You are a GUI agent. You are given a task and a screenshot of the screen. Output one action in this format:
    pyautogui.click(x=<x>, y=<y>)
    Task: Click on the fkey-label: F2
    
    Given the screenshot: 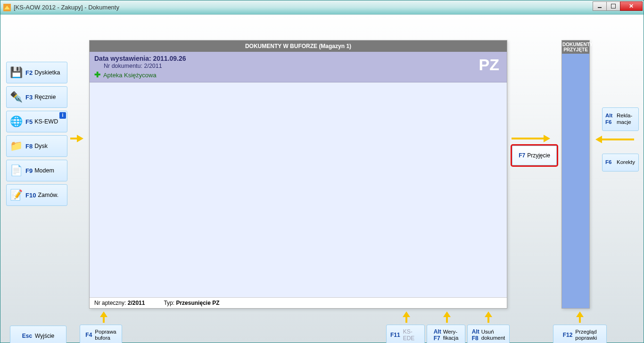 What is the action you would take?
    pyautogui.click(x=29, y=73)
    